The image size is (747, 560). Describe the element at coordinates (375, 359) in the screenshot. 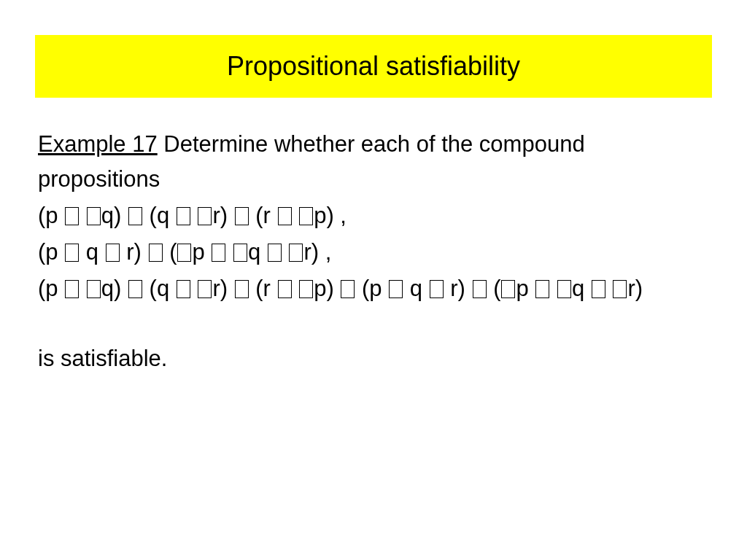

I see `closing-text: is satisfiable.` at that location.